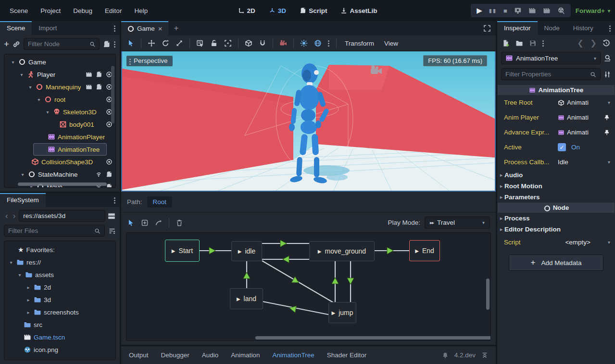 The height and width of the screenshot is (364, 615). Describe the element at coordinates (60, 162) in the screenshot. I see `tree-row-collisionshape3d: CollisionShape3D` at that location.